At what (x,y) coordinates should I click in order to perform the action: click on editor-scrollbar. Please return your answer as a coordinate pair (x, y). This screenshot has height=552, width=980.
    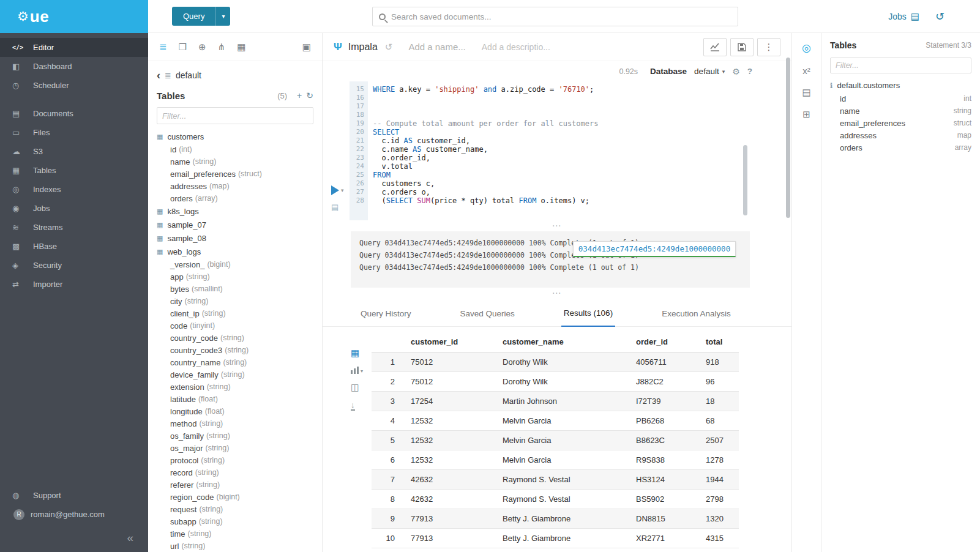
    Looking at the image, I should click on (746, 180).